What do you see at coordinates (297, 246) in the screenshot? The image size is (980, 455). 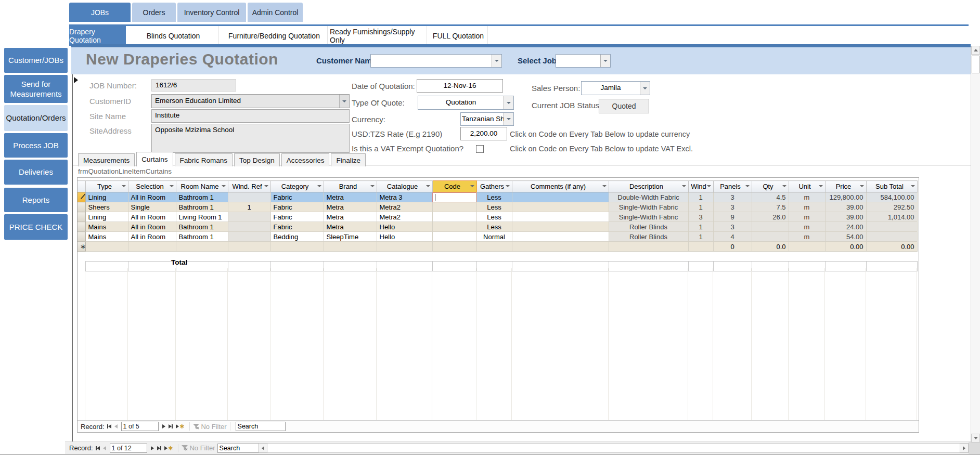 I see `cell-category` at bounding box center [297, 246].